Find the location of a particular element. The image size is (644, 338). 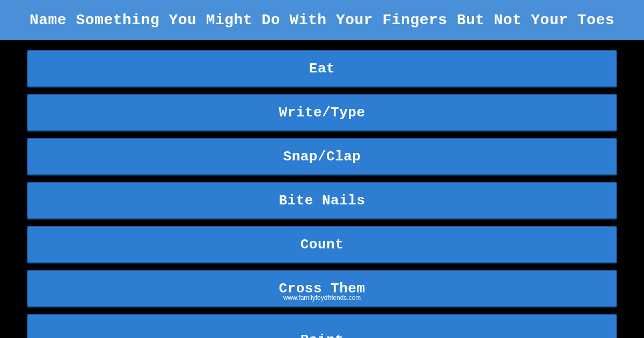

answer-row-2: Write/Type is located at coordinates (322, 113).